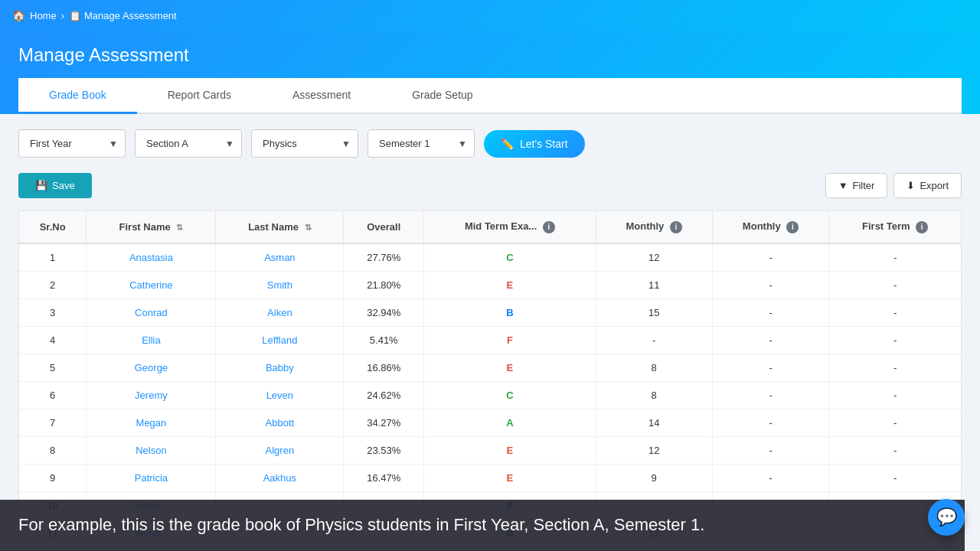 The image size is (980, 551). Describe the element at coordinates (676, 227) in the screenshot. I see `info-icon-monthly-1: i` at that location.